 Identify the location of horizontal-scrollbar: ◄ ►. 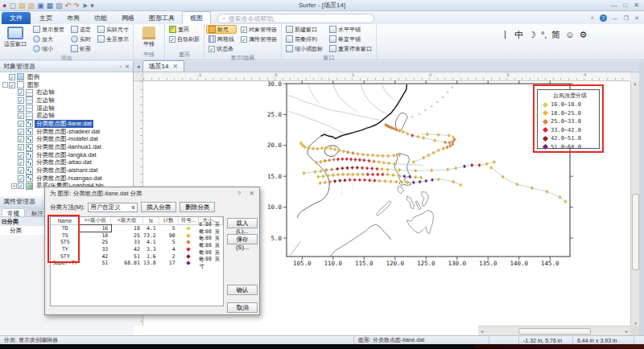
(554, 331).